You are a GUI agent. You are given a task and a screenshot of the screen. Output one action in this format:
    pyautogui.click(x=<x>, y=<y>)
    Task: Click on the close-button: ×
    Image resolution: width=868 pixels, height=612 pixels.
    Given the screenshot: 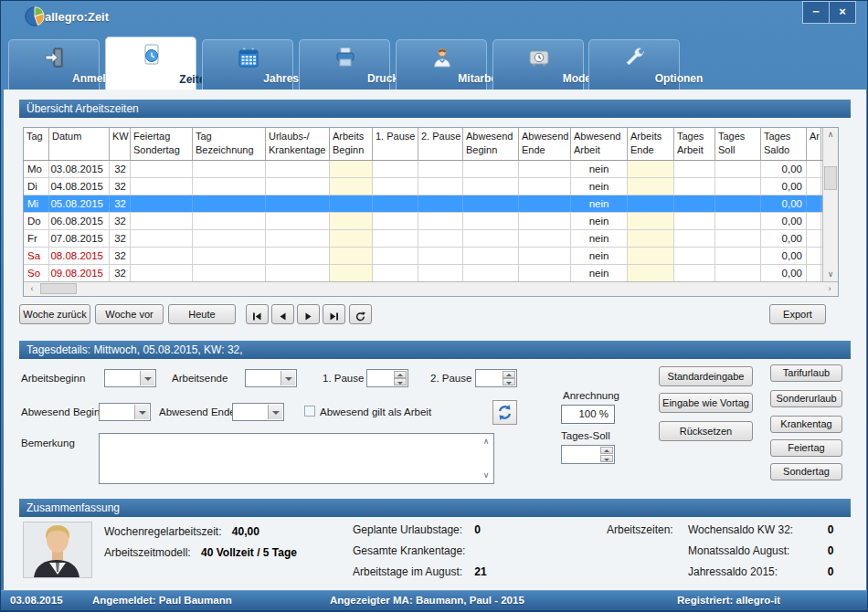 What is the action you would take?
    pyautogui.click(x=842, y=13)
    